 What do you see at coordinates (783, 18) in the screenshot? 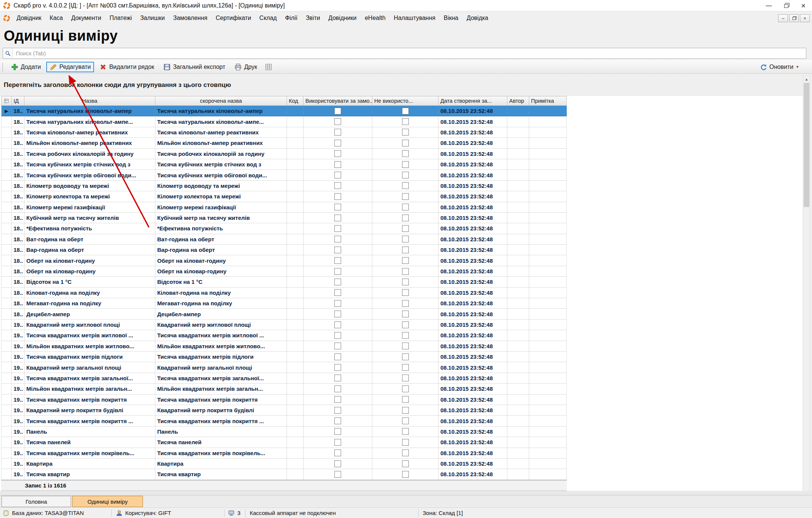
I see `mdi-minimize-button: –` at bounding box center [783, 18].